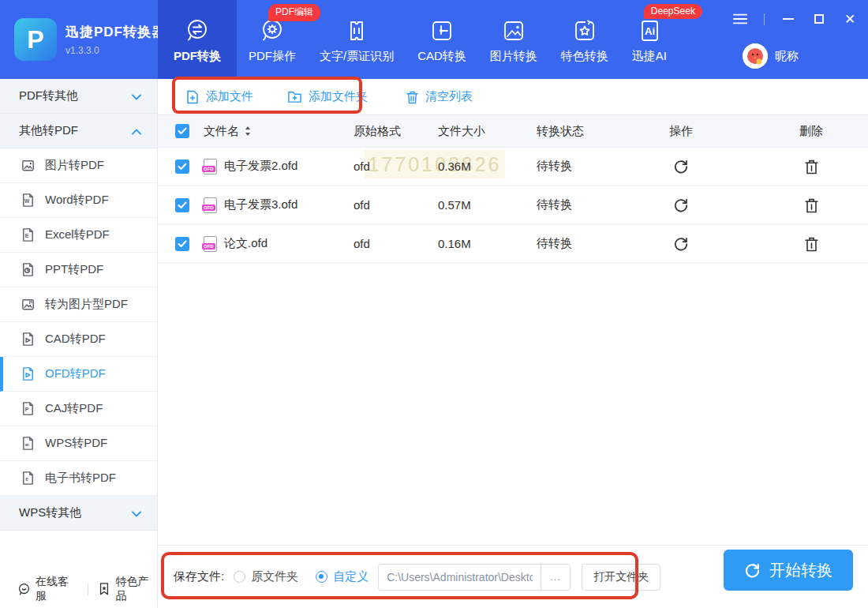 The width and height of the screenshot is (868, 608). What do you see at coordinates (514, 39) in the screenshot?
I see `tab-image-convert: 图片转换` at bounding box center [514, 39].